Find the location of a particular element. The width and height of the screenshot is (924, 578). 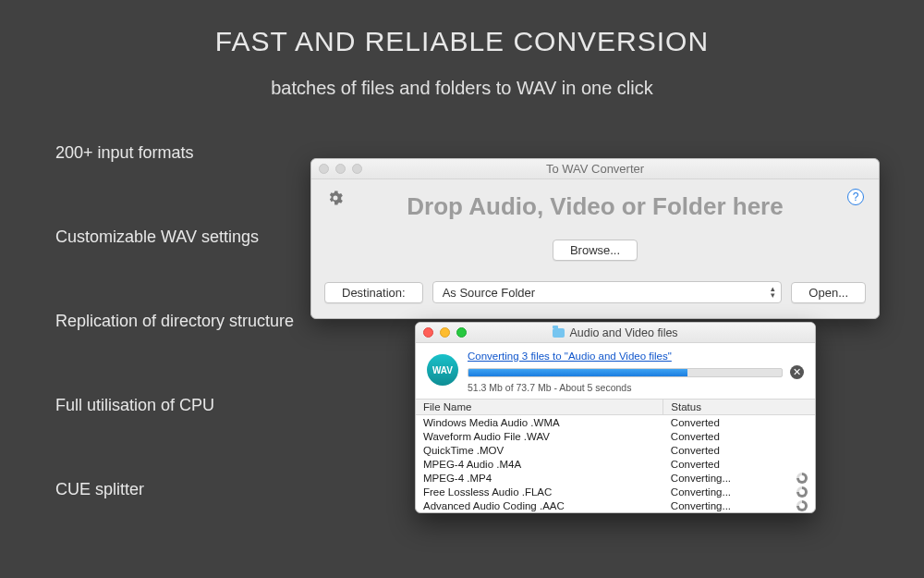

file-name-cell: MPEG-4 .MP4 is located at coordinates (540, 477).